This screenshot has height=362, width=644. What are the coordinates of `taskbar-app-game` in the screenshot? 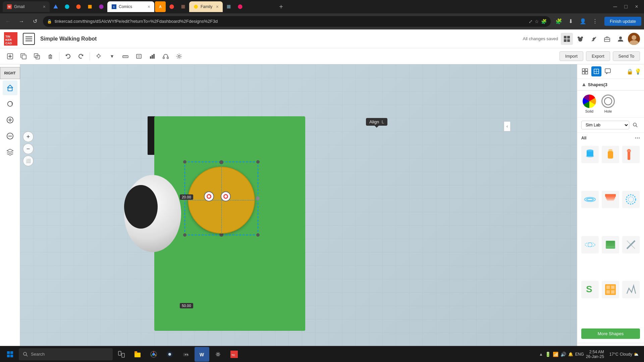 It's located at (186, 354).